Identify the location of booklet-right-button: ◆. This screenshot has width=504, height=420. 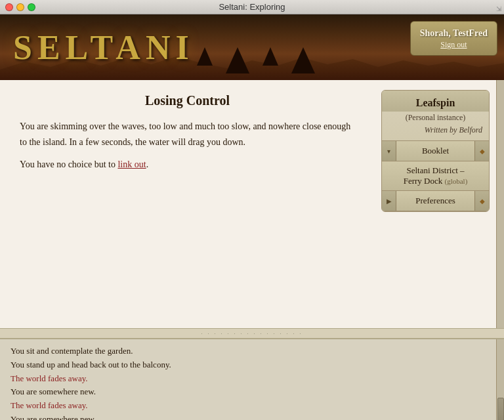
(482, 151).